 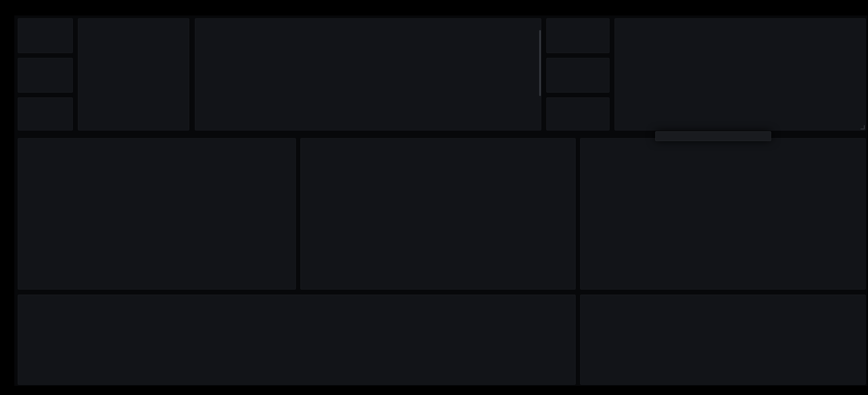 I want to click on stat-panel-file-descriptors, so click(x=578, y=114).